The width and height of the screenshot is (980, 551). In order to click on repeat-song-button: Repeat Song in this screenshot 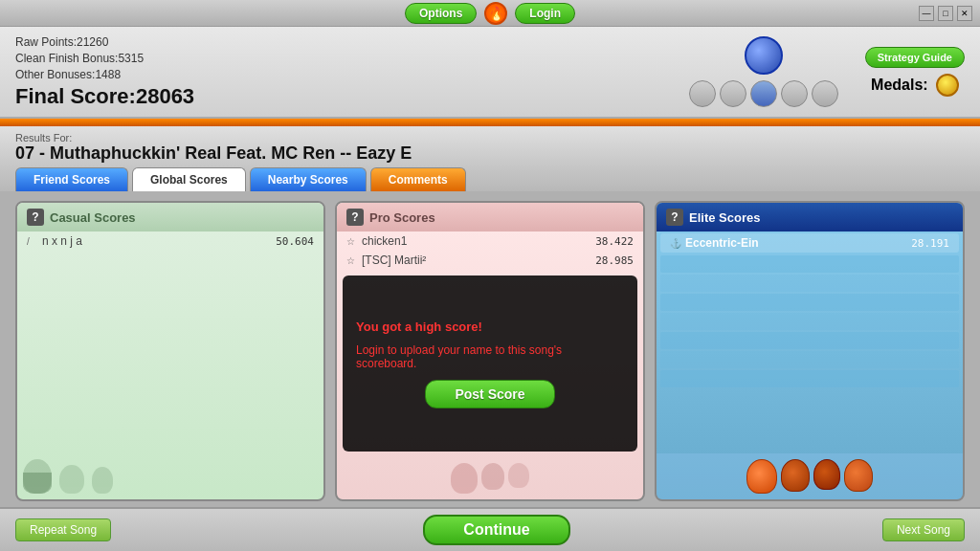, I will do `click(63, 530)`.